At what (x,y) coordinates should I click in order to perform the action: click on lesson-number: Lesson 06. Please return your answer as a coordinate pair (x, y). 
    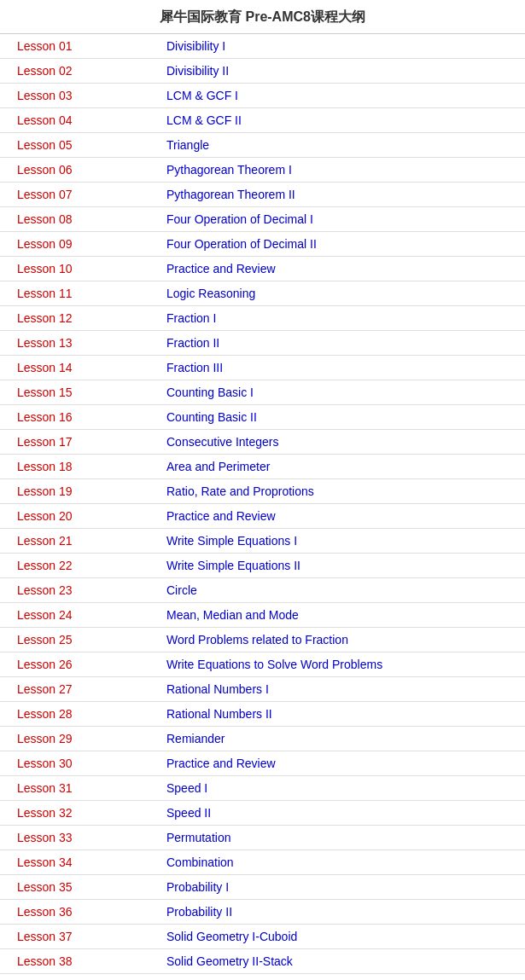
    Looking at the image, I should click on (79, 171).